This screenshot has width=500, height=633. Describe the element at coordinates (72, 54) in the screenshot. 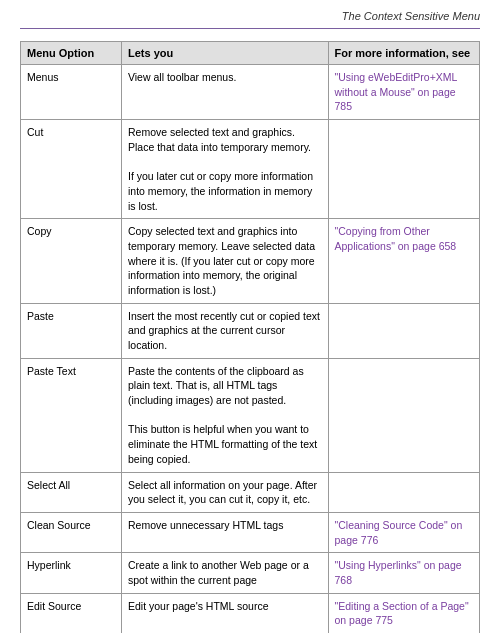

I see `col-header-menu: Menu Option` at that location.